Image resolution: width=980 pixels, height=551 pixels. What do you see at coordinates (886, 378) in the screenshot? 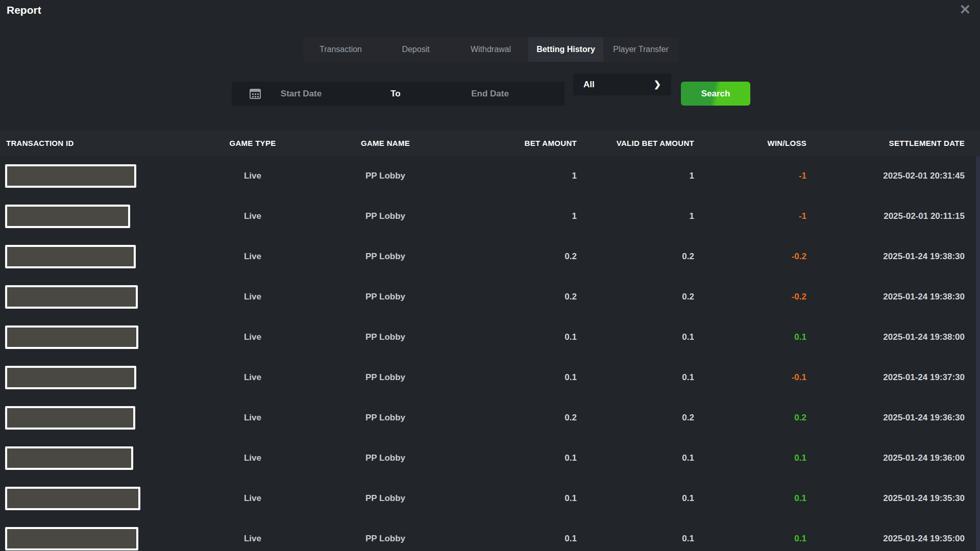
I see `settlement-date-cell: 2025-01-24 19:37:30` at bounding box center [886, 378].